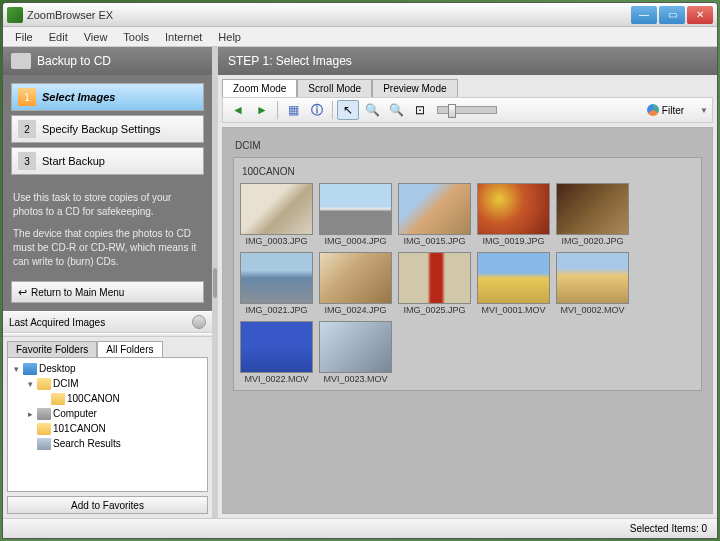  What do you see at coordinates (592, 214) in the screenshot?
I see `thumbnail: IMG_0020.JPG` at bounding box center [592, 214].